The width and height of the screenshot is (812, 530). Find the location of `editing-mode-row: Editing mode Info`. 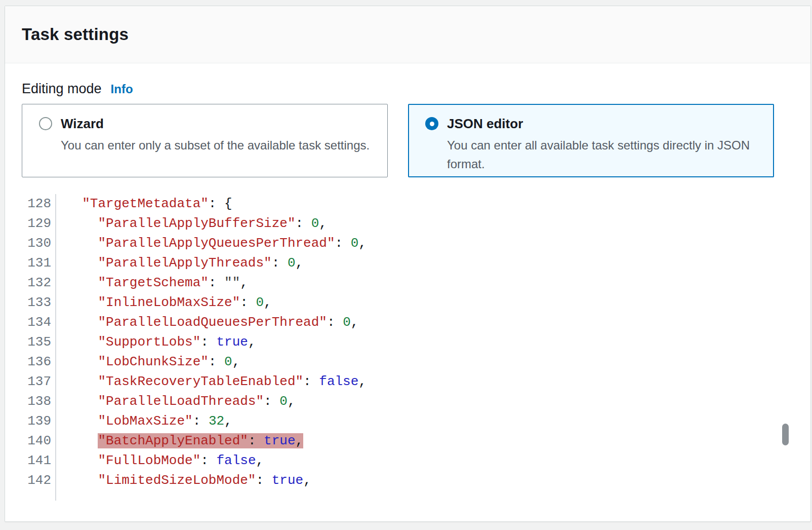

editing-mode-row: Editing mode Info is located at coordinates (408, 89).